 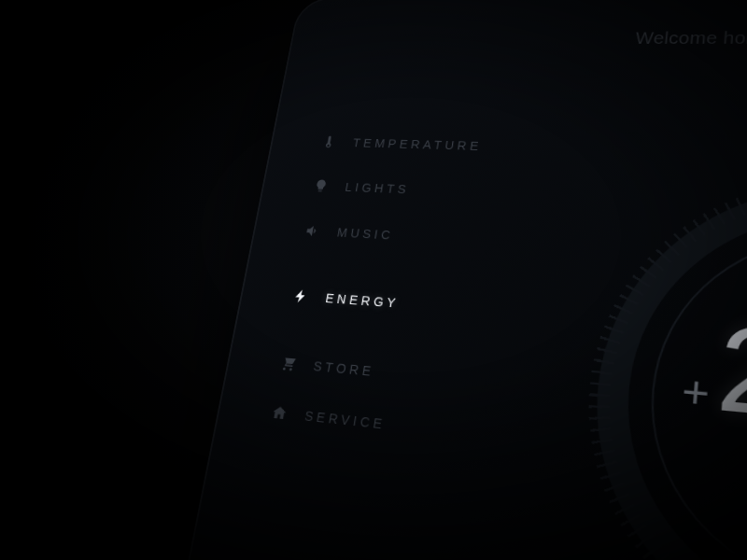 What do you see at coordinates (345, 420) in the screenshot?
I see `sidebar-item-label: SERVICE` at bounding box center [345, 420].